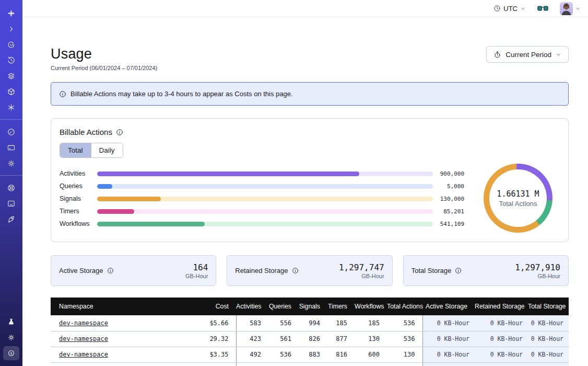  What do you see at coordinates (527, 54) in the screenshot?
I see `period-selector-button: Current Period` at bounding box center [527, 54].